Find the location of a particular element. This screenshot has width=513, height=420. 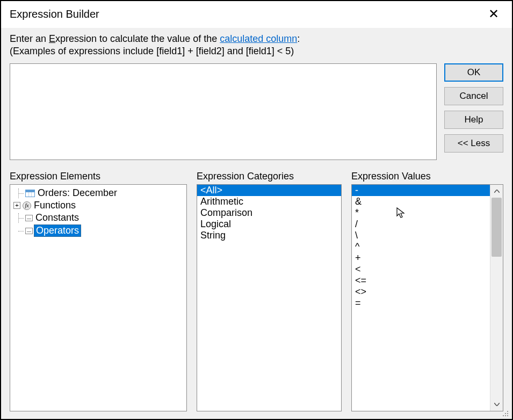

value-item: + is located at coordinates (421, 258).